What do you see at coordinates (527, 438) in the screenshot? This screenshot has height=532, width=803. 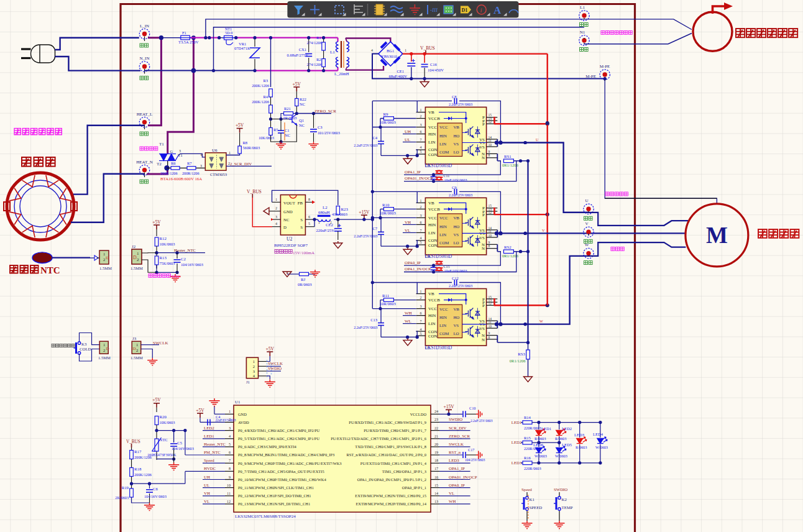 I see `svg-text: R15` at bounding box center [527, 438].